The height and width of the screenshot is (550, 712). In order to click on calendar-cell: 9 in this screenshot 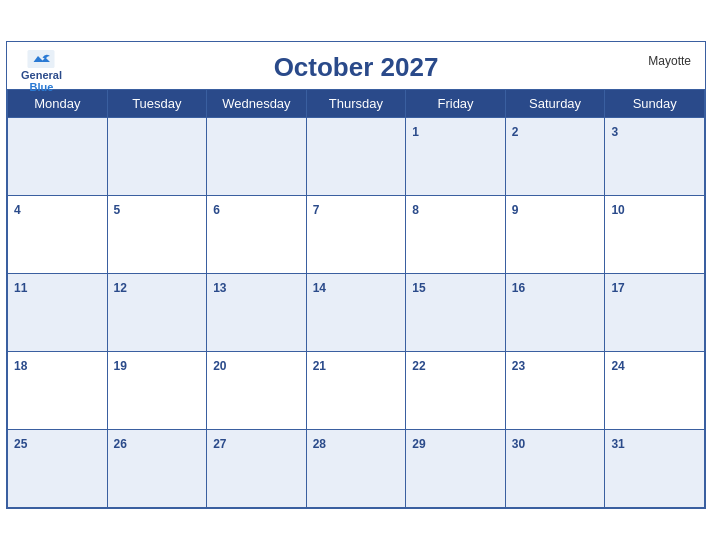, I will do `click(555, 235)`.